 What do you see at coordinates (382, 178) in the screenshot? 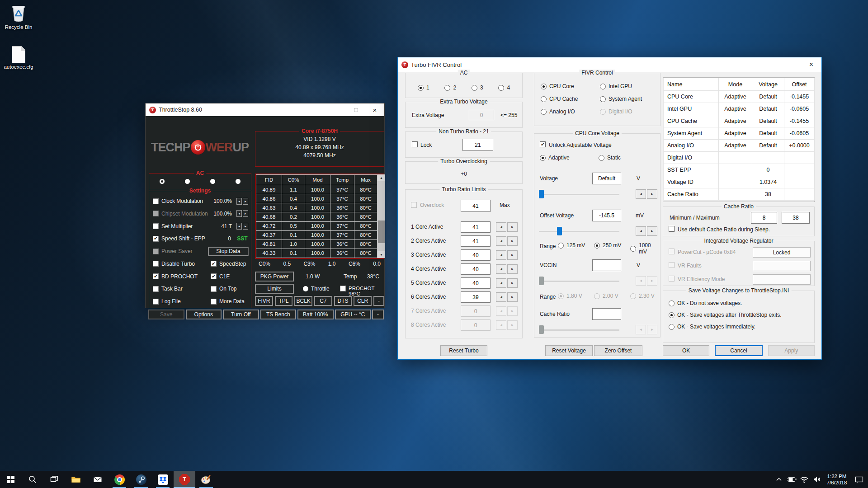
I see `scroll-up-icon: ▲` at bounding box center [382, 178].